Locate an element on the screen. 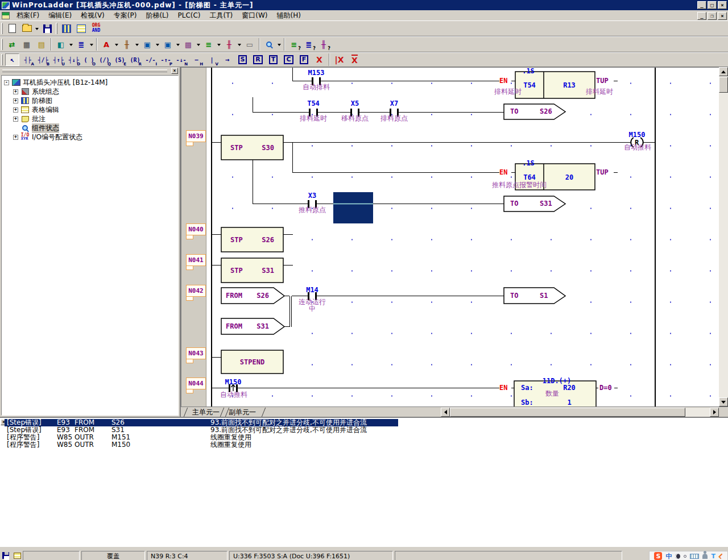 The height and width of the screenshot is (560, 728). scroll-right-button is located at coordinates (714, 412).